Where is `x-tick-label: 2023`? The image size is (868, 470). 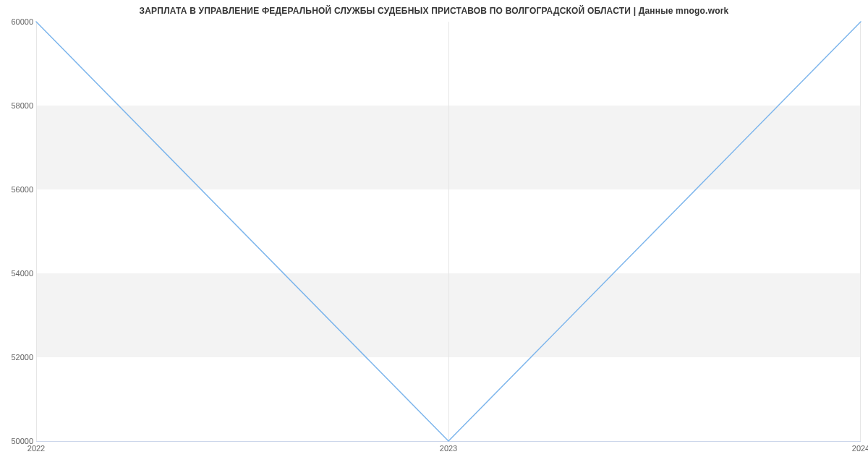
x-tick-label: 2023 is located at coordinates (448, 448).